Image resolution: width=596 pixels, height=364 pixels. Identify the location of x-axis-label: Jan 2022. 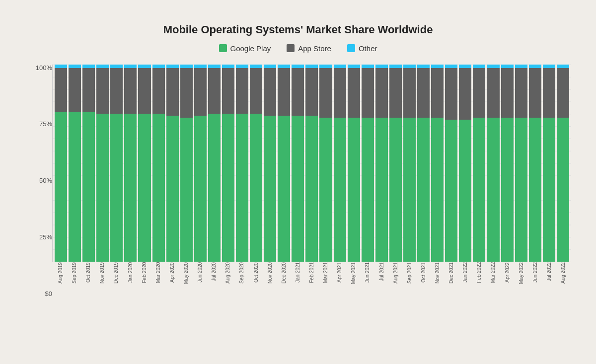
(465, 280).